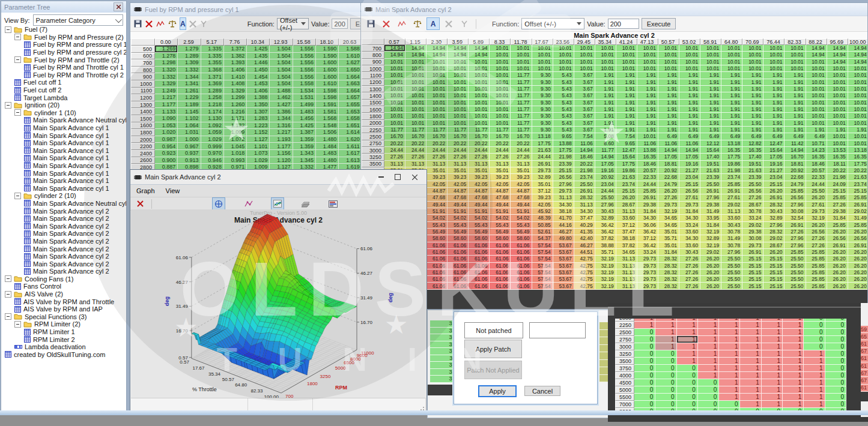 This screenshot has width=868, height=426. What do you see at coordinates (235, 84) in the screenshot?
I see `table-cell: 1.408` at bounding box center [235, 84].